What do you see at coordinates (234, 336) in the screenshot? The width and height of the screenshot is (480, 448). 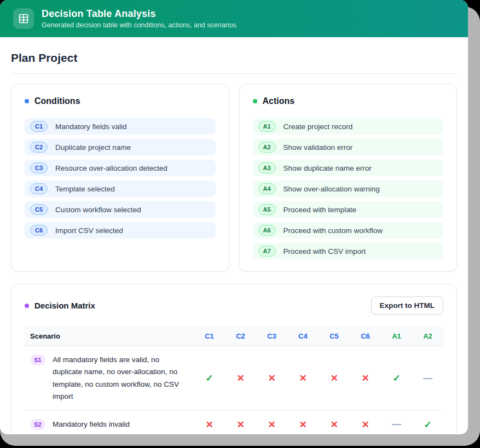 I see `matrix-header-row: ScenarioC1C2C3C4C5C6A1A2` at bounding box center [234, 336].